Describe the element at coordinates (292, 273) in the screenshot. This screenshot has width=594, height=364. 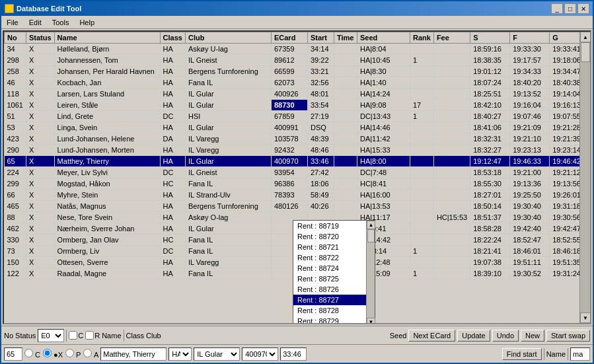
I see `table-row: 122XRaadal, MagneHAFana ILHA|15:09118:39…` at that location.